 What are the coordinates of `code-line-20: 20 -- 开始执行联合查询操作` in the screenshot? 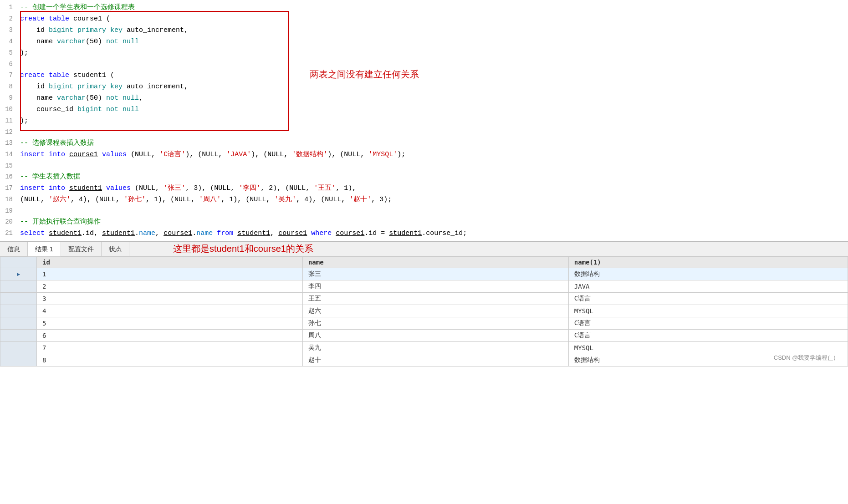 It's located at (424, 222).